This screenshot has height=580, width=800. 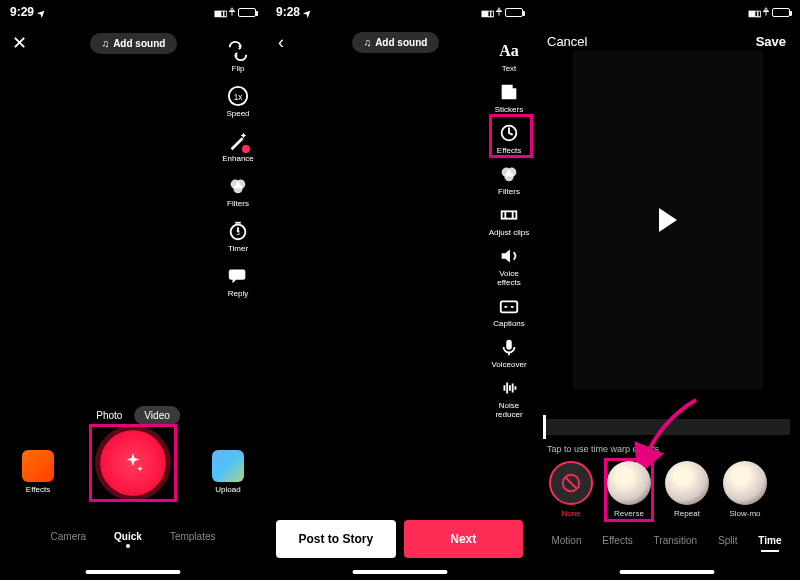 I want to click on filters-icon, so click(x=509, y=174).